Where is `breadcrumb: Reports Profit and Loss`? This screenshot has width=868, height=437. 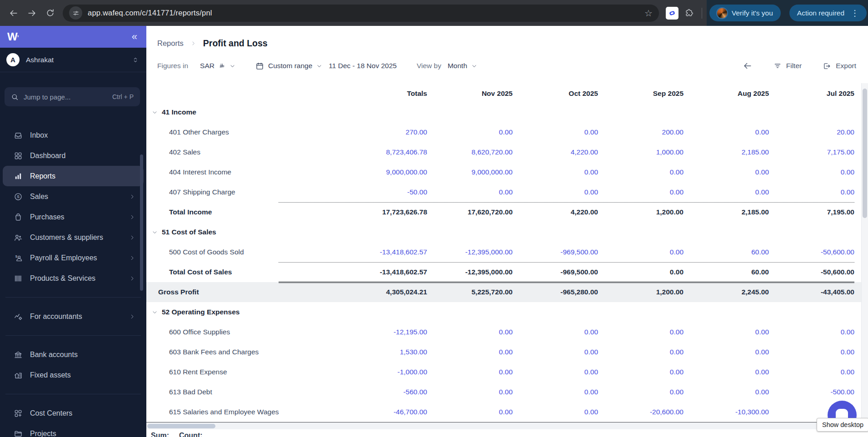
breadcrumb: Reports Profit and Loss is located at coordinates (507, 37).